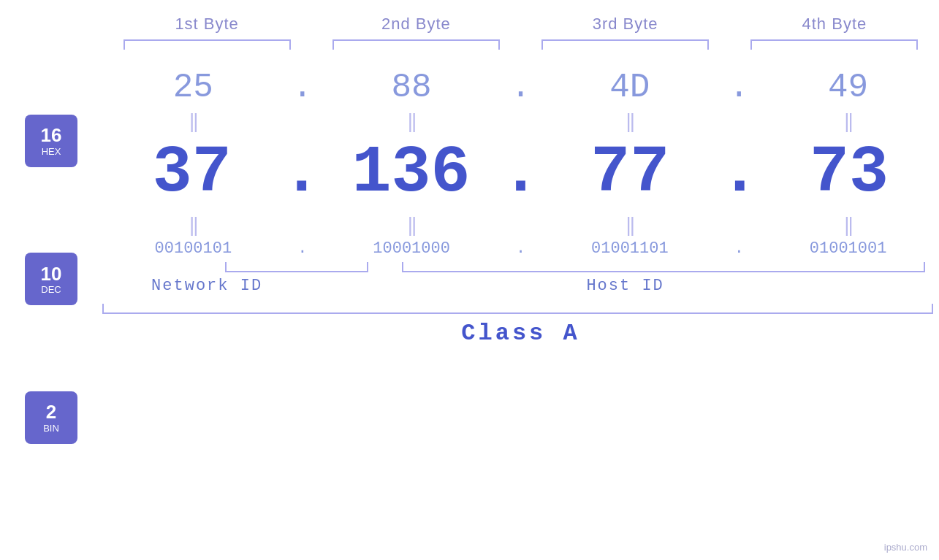 This screenshot has height=560, width=939. Describe the element at coordinates (297, 267) in the screenshot. I see `net-bracket-section` at that location.